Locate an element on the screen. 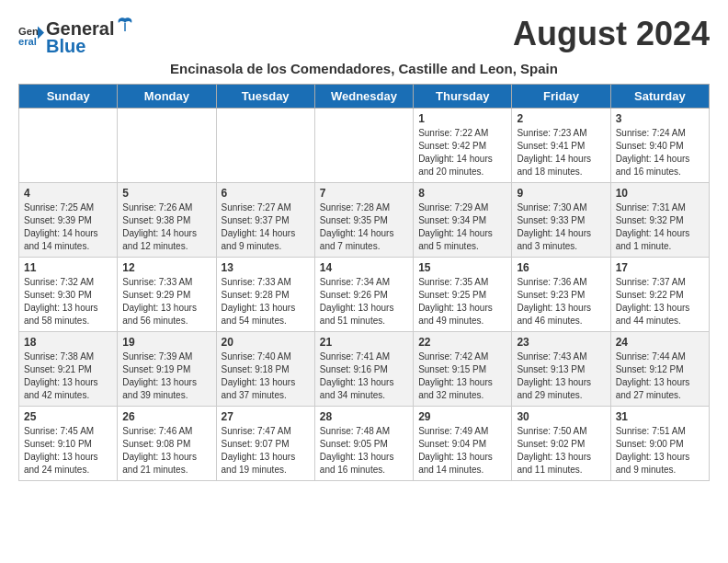 The image size is (728, 563). day-number: 15 is located at coordinates (462, 268).